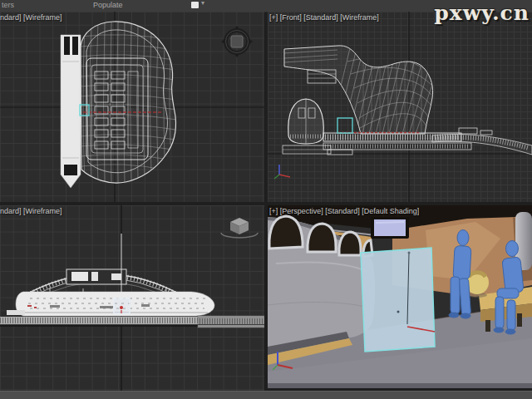  I want to click on axis-tripod-icon, so click(283, 171).